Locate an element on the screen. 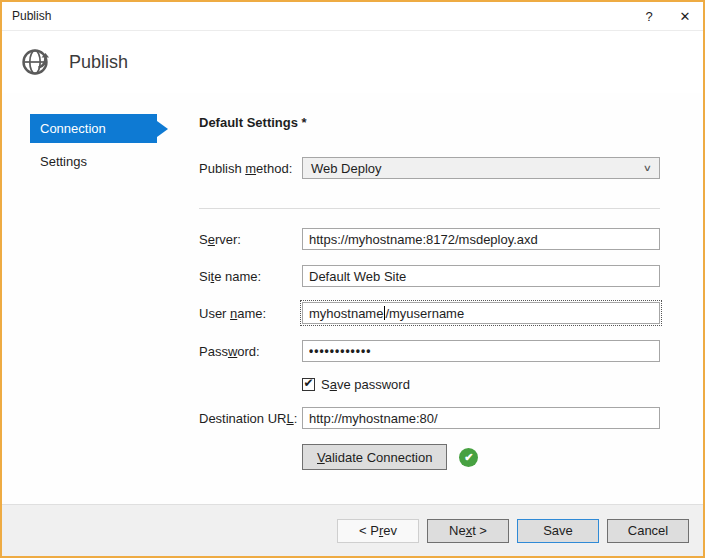  publish-method-value: Web Deploy is located at coordinates (478, 168).